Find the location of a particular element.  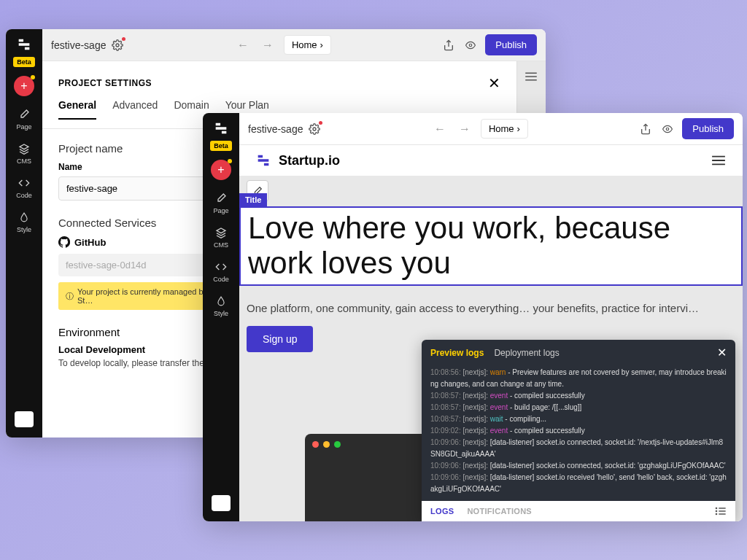

logs-tab-deployment: Deployment logs is located at coordinates (527, 353).